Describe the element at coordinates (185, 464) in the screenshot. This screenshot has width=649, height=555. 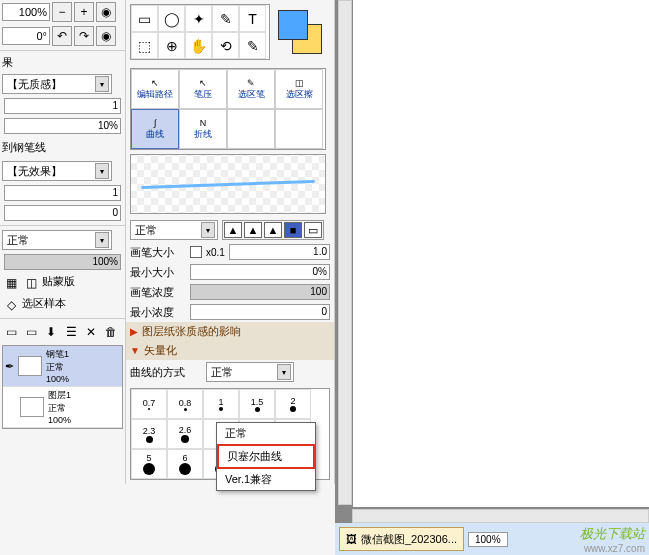
I see `brush-size-preset: 6` at that location.